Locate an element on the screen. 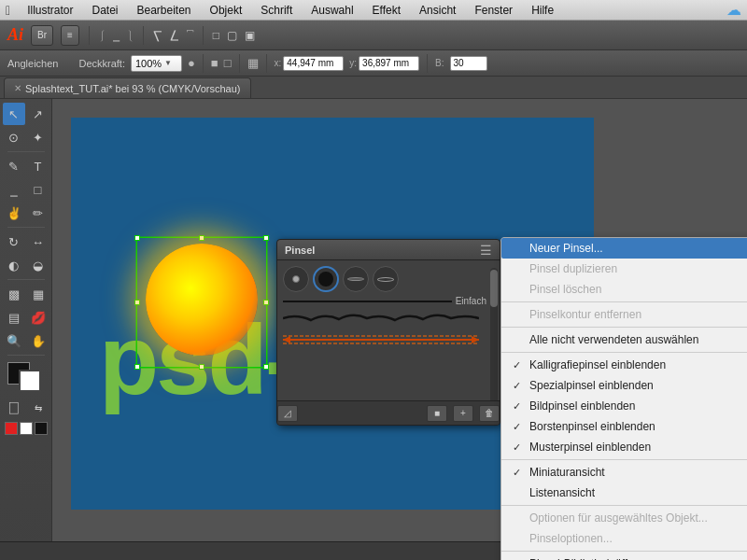 This screenshot has width=747, height=560. align-center-icon: ⎯ is located at coordinates (116, 35).